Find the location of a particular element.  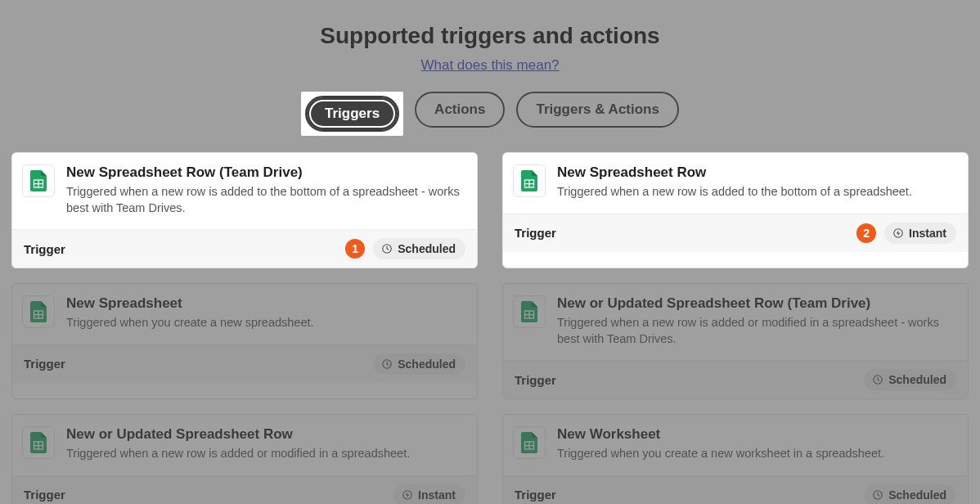

annotation-badge: 2 is located at coordinates (866, 233).